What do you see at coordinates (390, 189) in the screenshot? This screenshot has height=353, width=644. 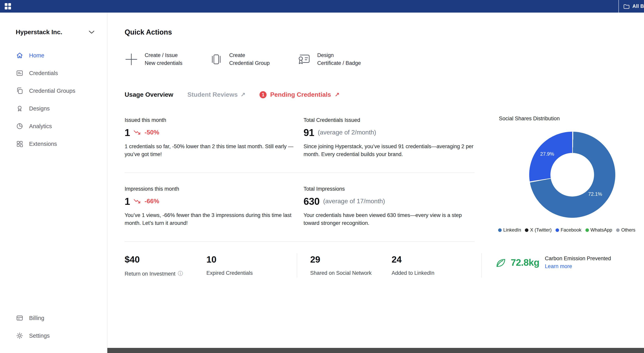 I see `stat-label: Total Impressions` at bounding box center [390, 189].